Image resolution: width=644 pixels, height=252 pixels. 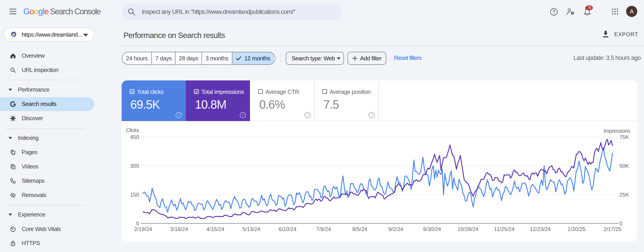 I want to click on svg-text: Clicks, so click(x=132, y=130).